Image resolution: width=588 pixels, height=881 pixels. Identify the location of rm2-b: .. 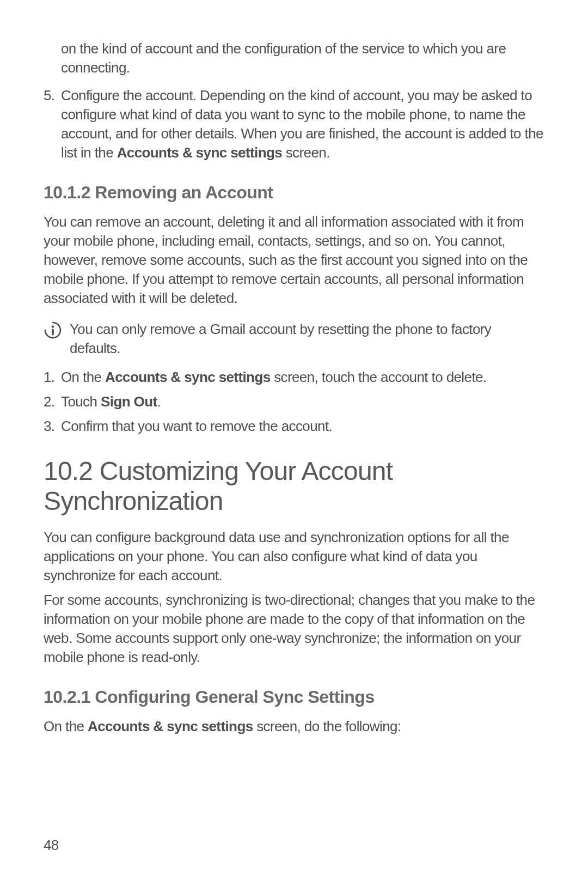
(159, 402).